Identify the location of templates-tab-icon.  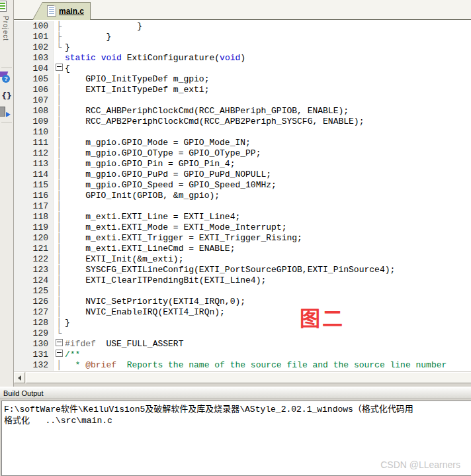
(7, 112).